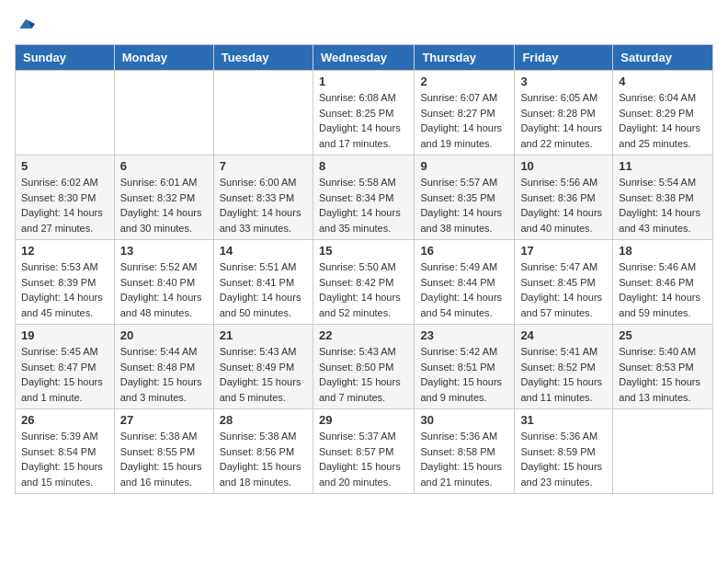  I want to click on day-number: 27, so click(164, 419).